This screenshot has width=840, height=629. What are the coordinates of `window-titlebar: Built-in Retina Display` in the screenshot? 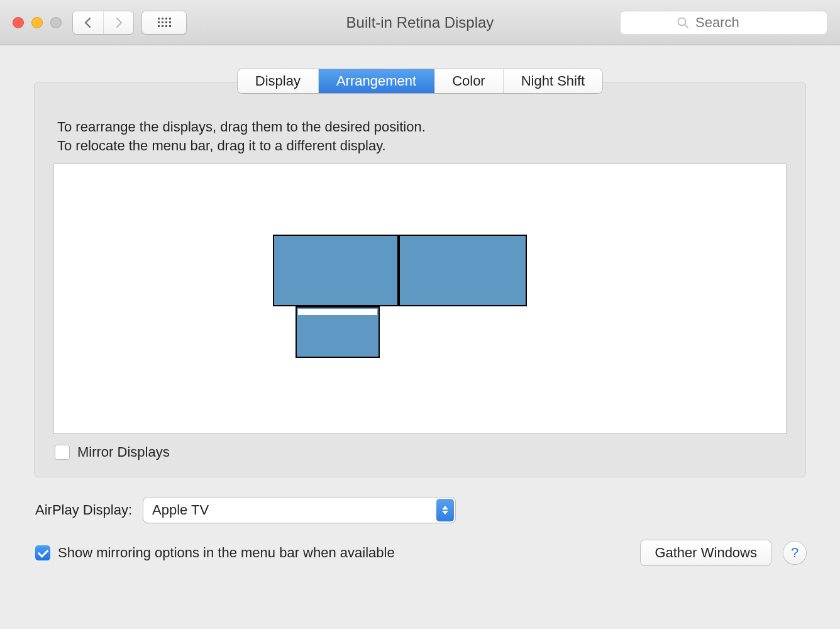 It's located at (420, 23).